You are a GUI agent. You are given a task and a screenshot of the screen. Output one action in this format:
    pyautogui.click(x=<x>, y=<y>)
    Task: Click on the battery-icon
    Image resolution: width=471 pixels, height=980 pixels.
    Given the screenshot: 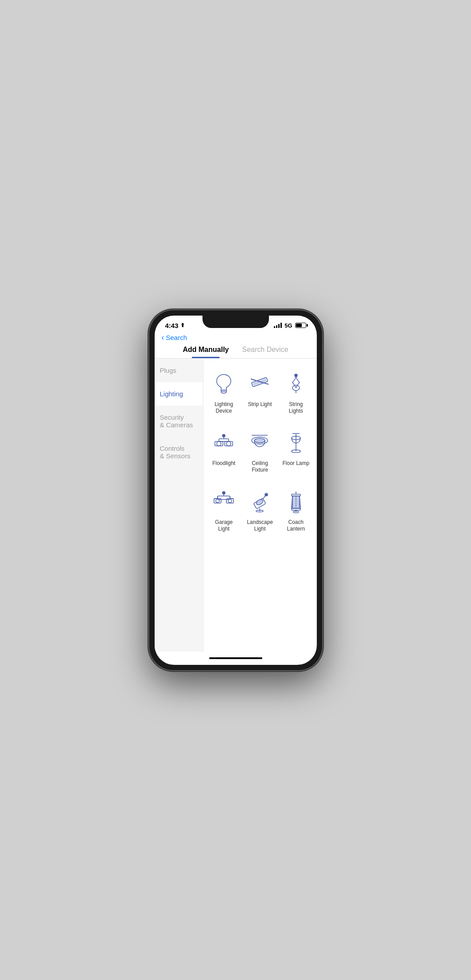 What is the action you would take?
    pyautogui.click(x=300, y=325)
    